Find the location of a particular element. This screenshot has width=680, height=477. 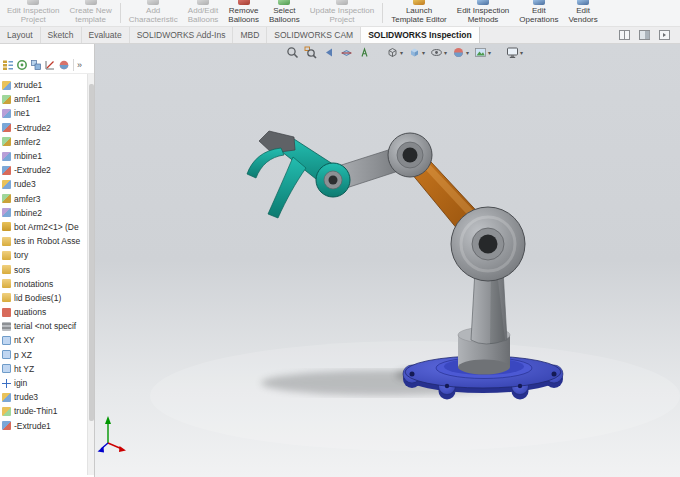

edit-appearance-icon: ▾ is located at coordinates (460, 52).